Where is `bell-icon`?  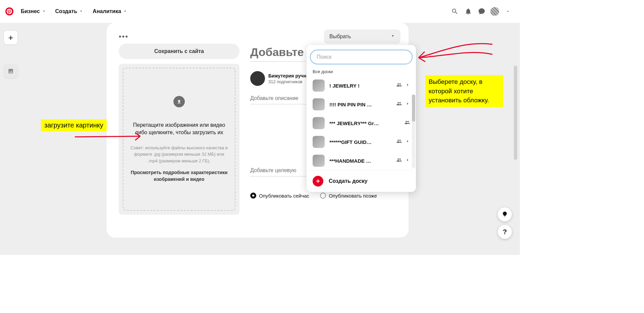 bell-icon is located at coordinates (468, 11).